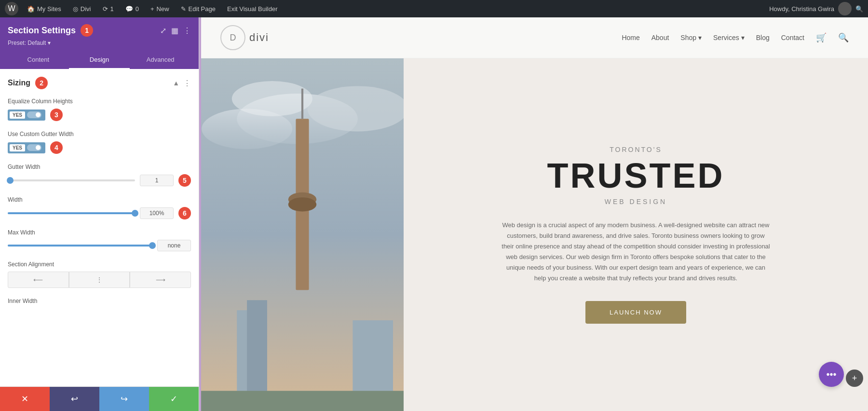  What do you see at coordinates (132, 9) in the screenshot?
I see `comments-item: 💬 0` at bounding box center [132, 9].